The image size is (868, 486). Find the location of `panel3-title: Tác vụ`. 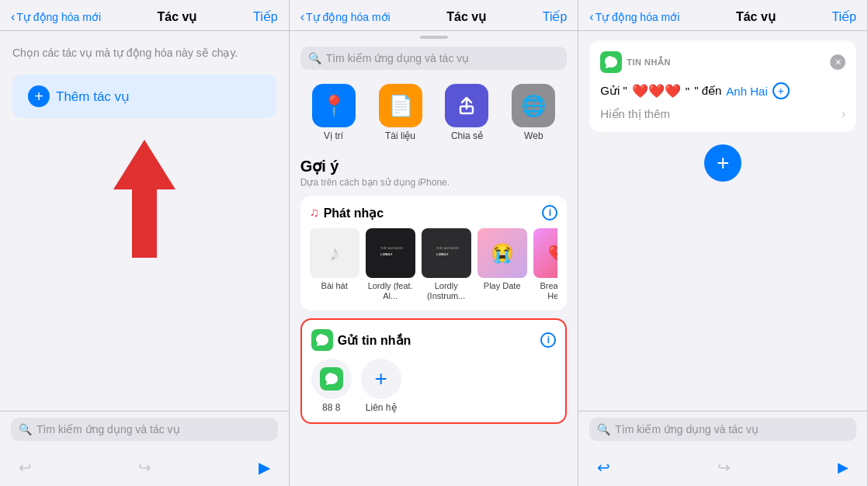

panel3-title: Tác vụ is located at coordinates (756, 17).